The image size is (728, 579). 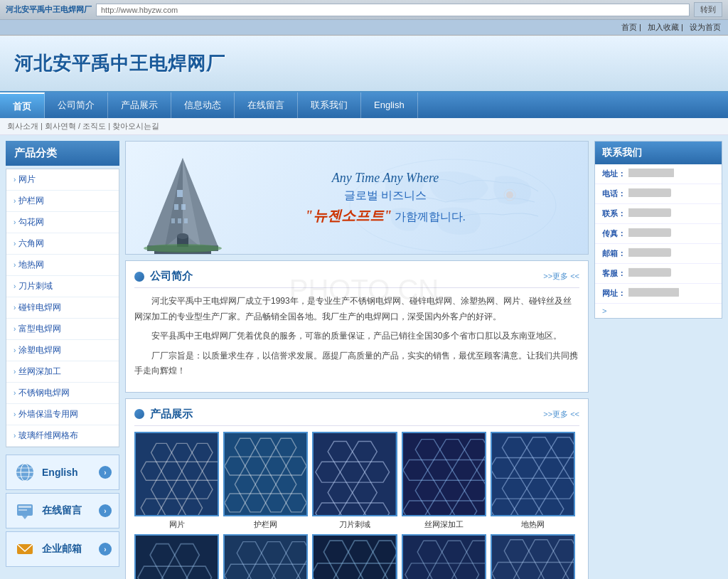 I want to click on product-hulanwang: 护栏网, so click(x=266, y=481).